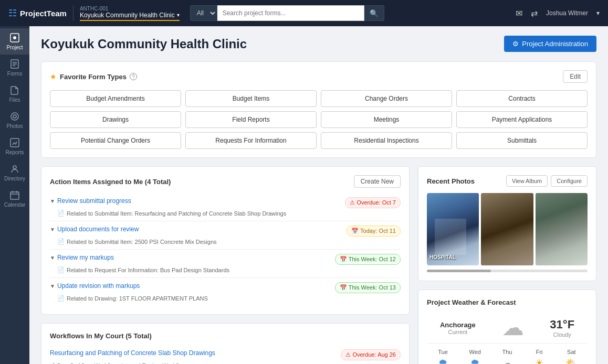  Describe the element at coordinates (386, 99) in the screenshot. I see `form-btn-change-orders: Change Orders` at that location.